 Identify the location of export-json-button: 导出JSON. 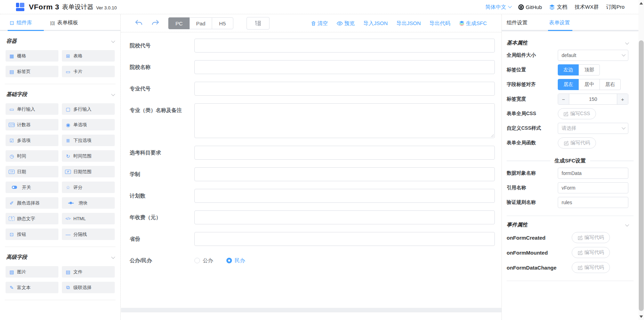
(409, 24).